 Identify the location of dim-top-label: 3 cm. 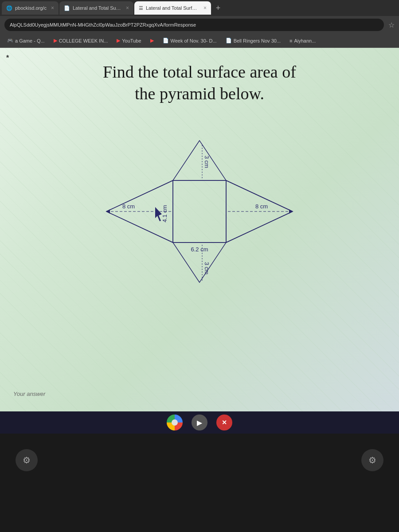
(207, 162).